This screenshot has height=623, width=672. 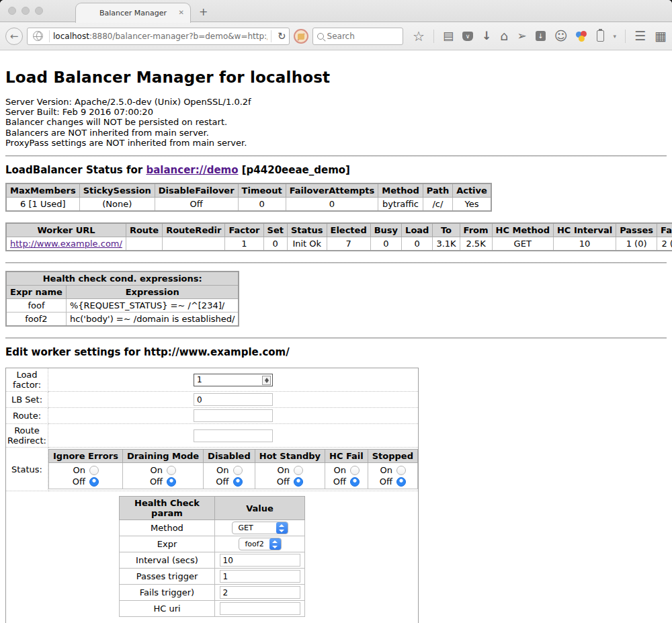 I want to click on reading-list-icon: ▤, so click(x=448, y=36).